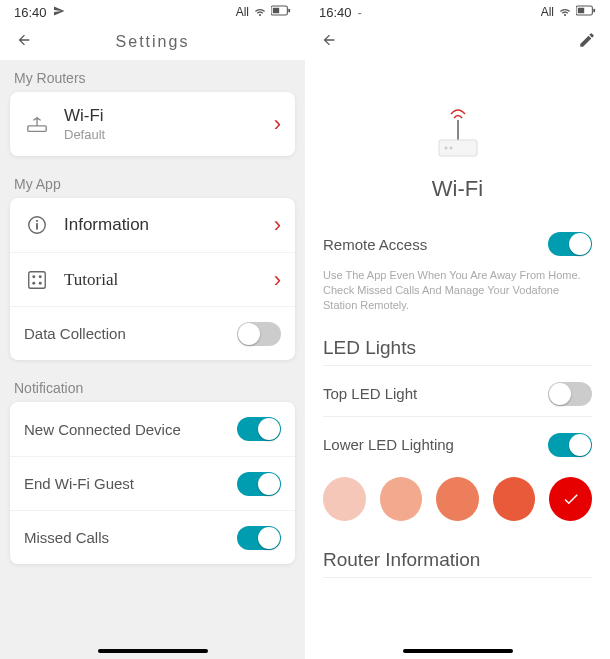  I want to click on color-swatch-5-selected, so click(570, 499).